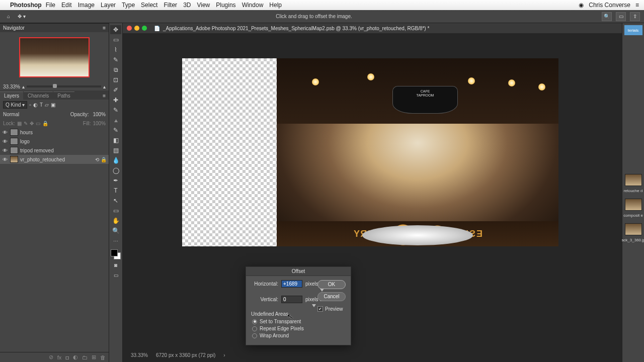 The image size is (644, 362). Describe the element at coordinates (621, 17) in the screenshot. I see `workspace-icon: ▭` at that location.